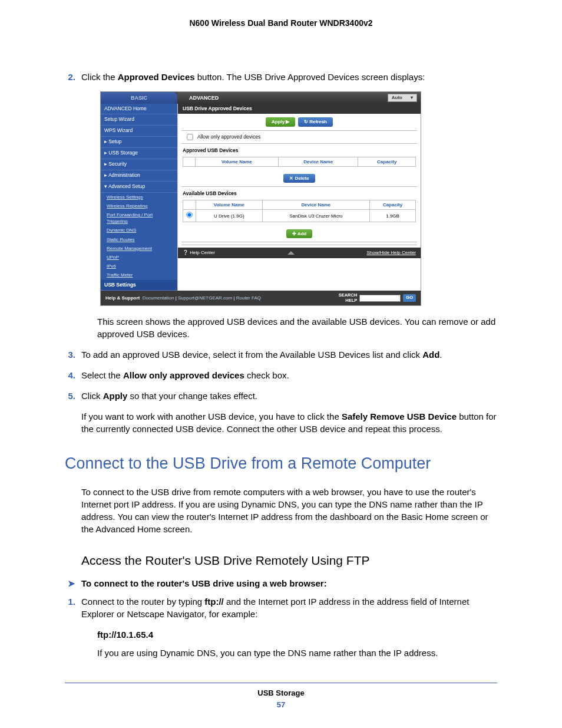 Image resolution: width=562 pixels, height=728 pixels. What do you see at coordinates (380, 298) in the screenshot?
I see `search-input` at bounding box center [380, 298].